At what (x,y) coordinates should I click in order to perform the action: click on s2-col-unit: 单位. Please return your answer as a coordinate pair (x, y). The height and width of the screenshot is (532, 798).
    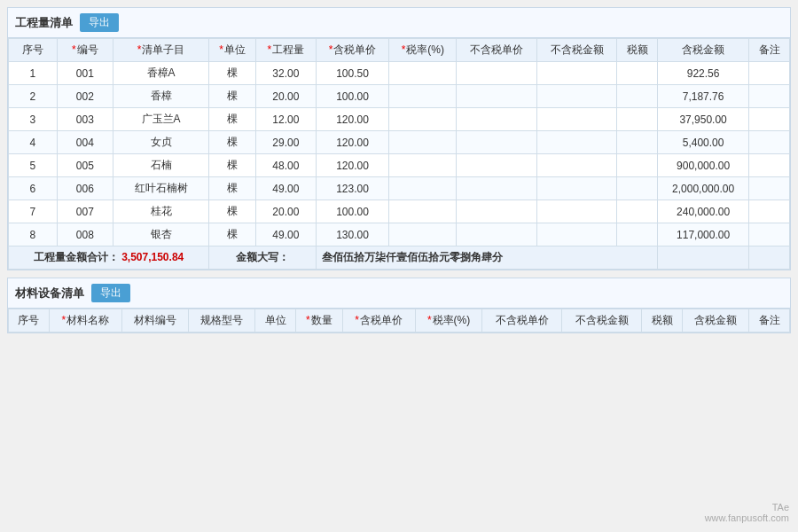
    Looking at the image, I should click on (276, 321).